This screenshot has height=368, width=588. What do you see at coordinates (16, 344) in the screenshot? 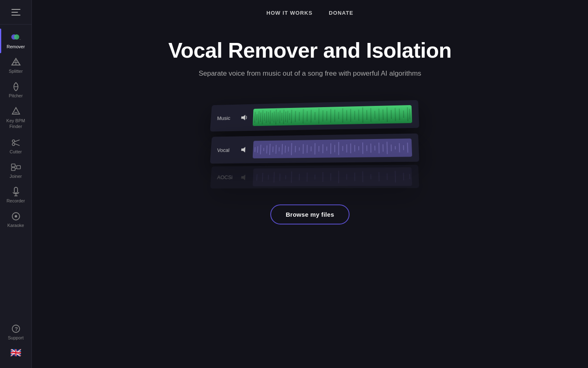
I see `sidebar-bottom: ? Support 🇬🇧` at bounding box center [16, 344].